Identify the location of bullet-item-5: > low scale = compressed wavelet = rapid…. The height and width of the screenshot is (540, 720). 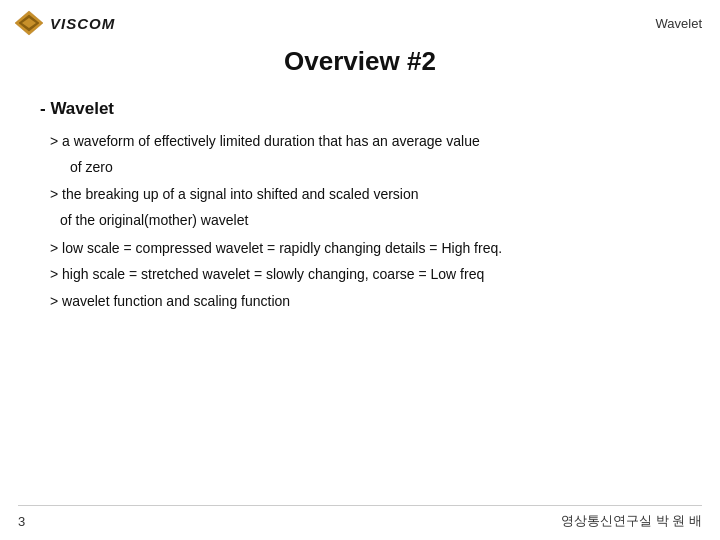
(365, 248).